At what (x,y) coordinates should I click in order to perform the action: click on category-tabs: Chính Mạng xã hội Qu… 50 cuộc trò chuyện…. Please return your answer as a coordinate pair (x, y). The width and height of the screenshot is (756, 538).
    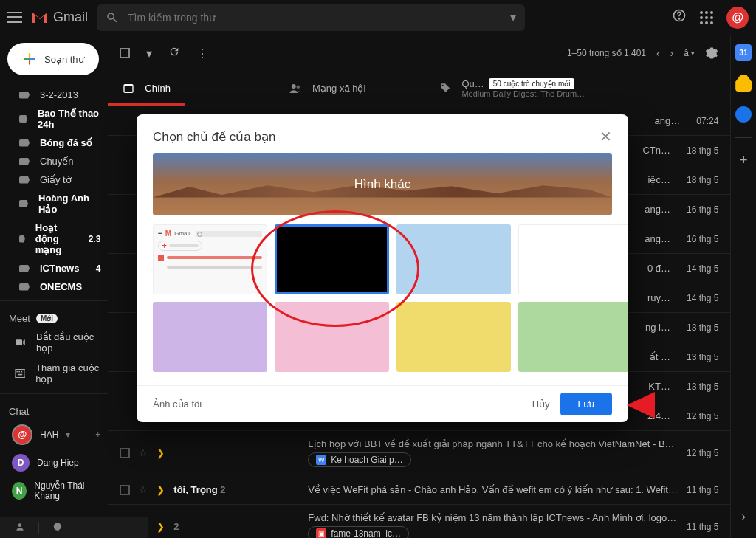
    Looking at the image, I should click on (419, 89).